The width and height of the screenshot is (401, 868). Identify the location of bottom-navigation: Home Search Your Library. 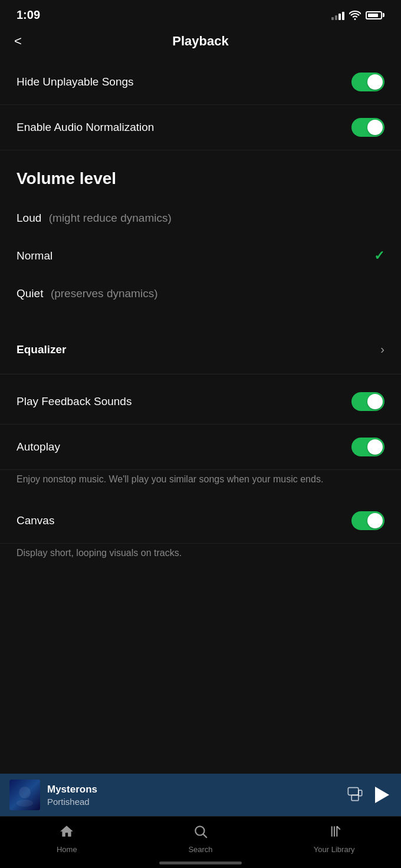
(200, 842).